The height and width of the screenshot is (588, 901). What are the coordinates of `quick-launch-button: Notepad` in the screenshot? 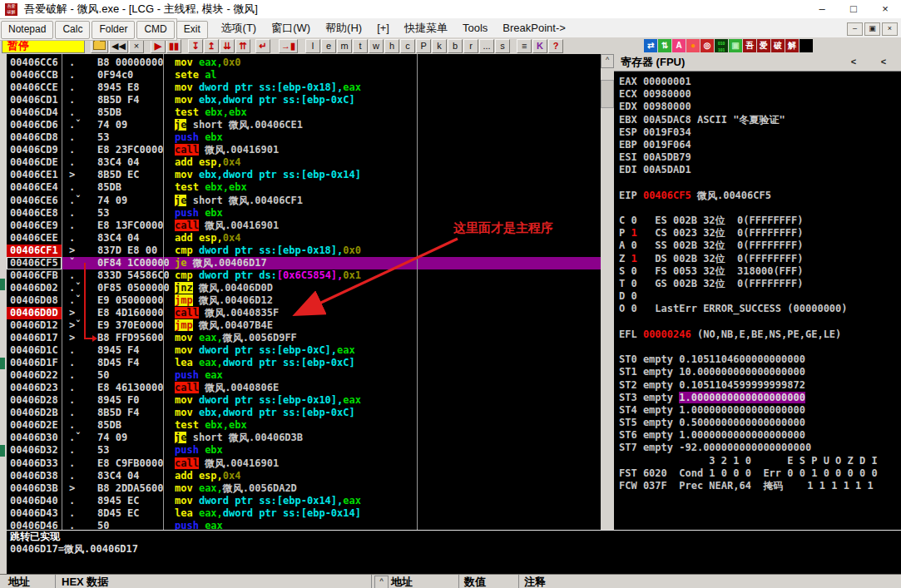 It's located at (27, 30).